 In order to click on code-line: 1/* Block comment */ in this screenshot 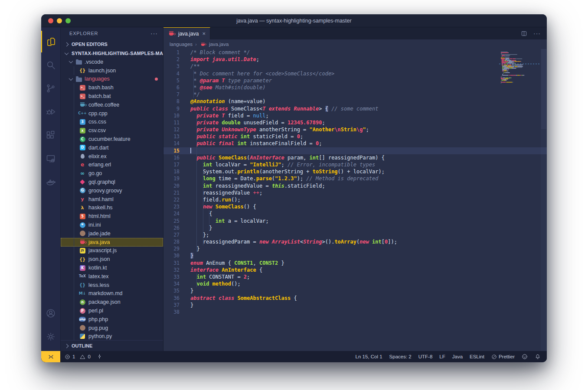, I will do `click(355, 52)`.